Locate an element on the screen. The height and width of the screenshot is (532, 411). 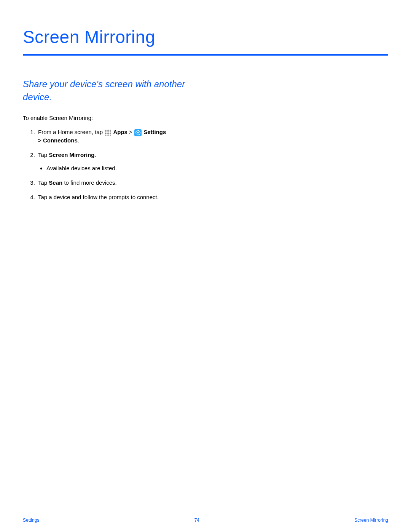
step-3-pre: Tap is located at coordinates (43, 183).